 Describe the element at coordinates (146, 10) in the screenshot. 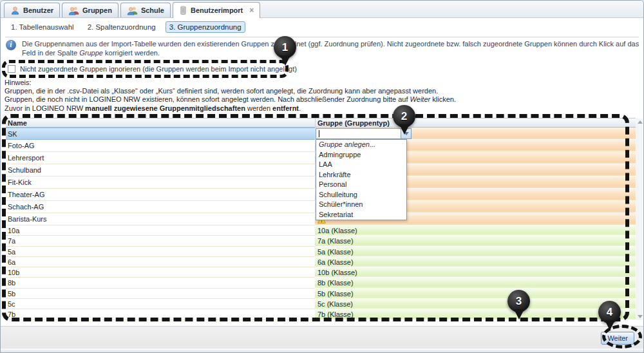

I see `tab-schule: Schule` at that location.